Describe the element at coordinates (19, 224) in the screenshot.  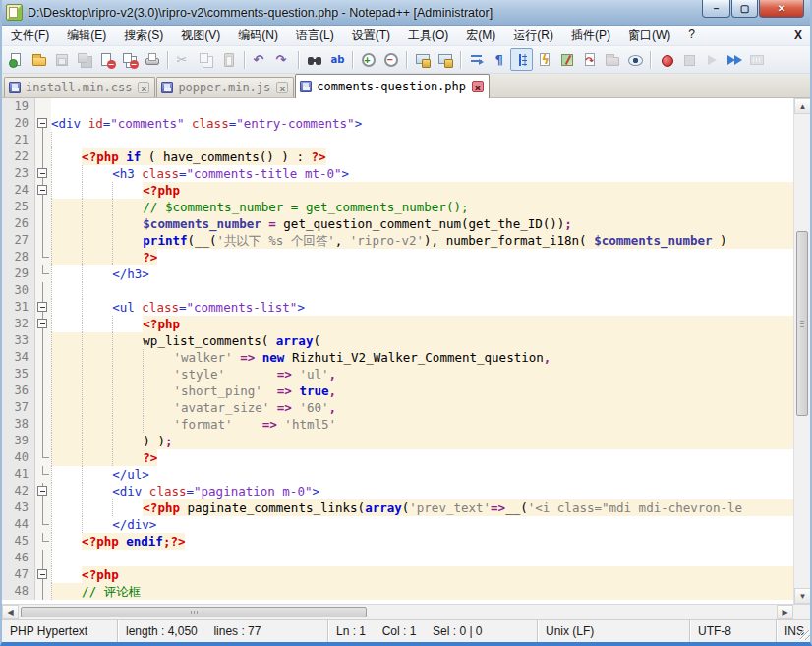
I see `line-number: 26` at that location.